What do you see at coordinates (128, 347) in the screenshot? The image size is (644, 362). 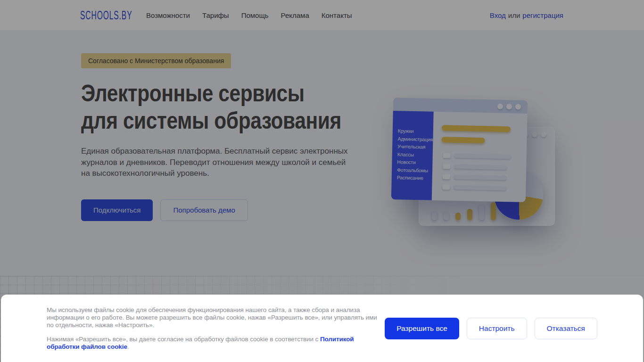 I see `cookie-paragraph-2-suffix: .` at bounding box center [128, 347].